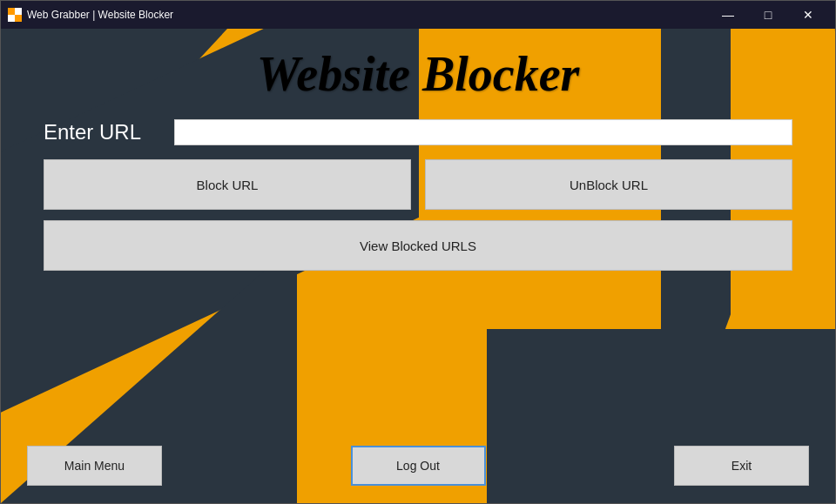 The height and width of the screenshot is (504, 836). Describe the element at coordinates (418, 245) in the screenshot. I see `view-blocked-row: View Blocked URLS` at that location.